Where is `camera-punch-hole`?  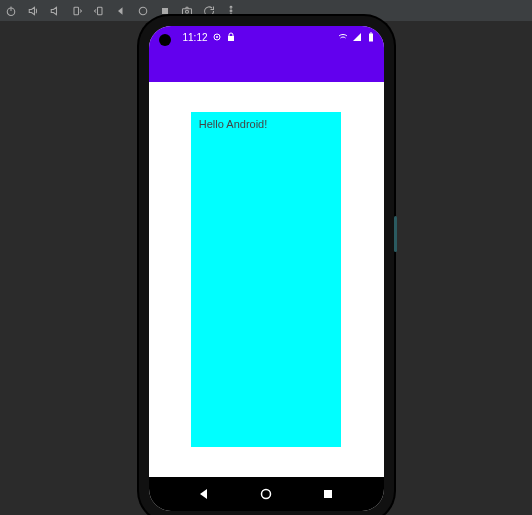
camera-punch-hole is located at coordinates (165, 40).